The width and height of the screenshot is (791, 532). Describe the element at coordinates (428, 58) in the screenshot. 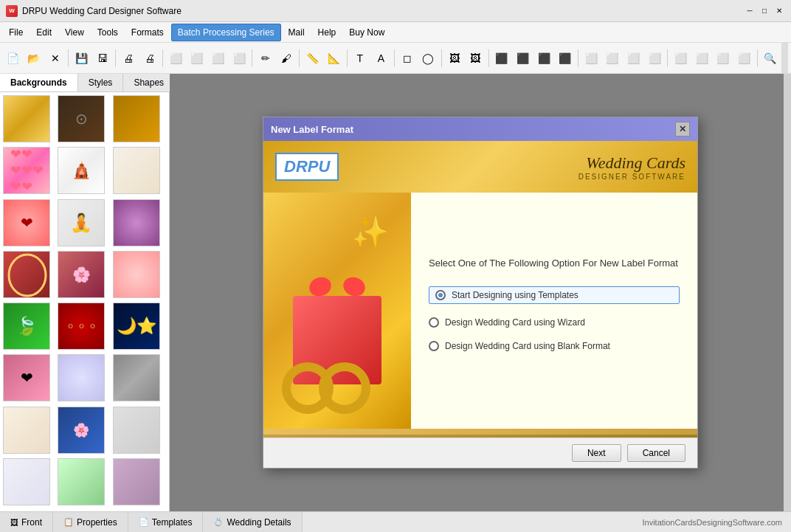

I see `tb-shape2: ◯` at that location.